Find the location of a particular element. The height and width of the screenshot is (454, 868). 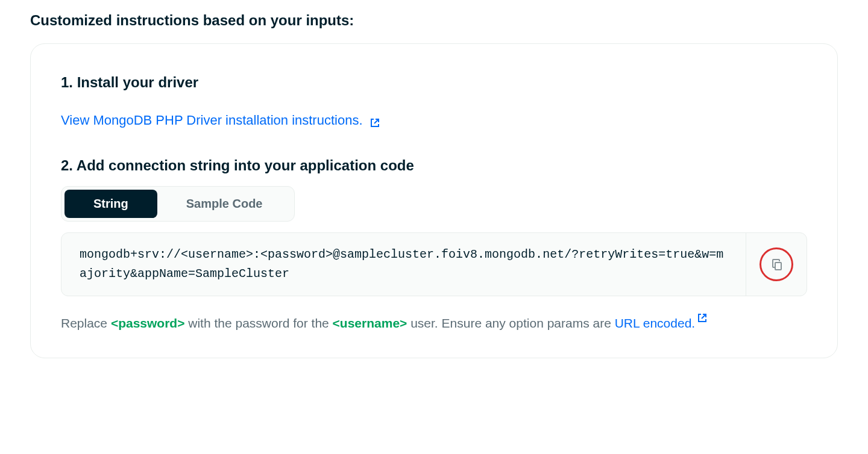

connection-string-block: mongodb+srv://<username>:<password>@samp… is located at coordinates (434, 264).